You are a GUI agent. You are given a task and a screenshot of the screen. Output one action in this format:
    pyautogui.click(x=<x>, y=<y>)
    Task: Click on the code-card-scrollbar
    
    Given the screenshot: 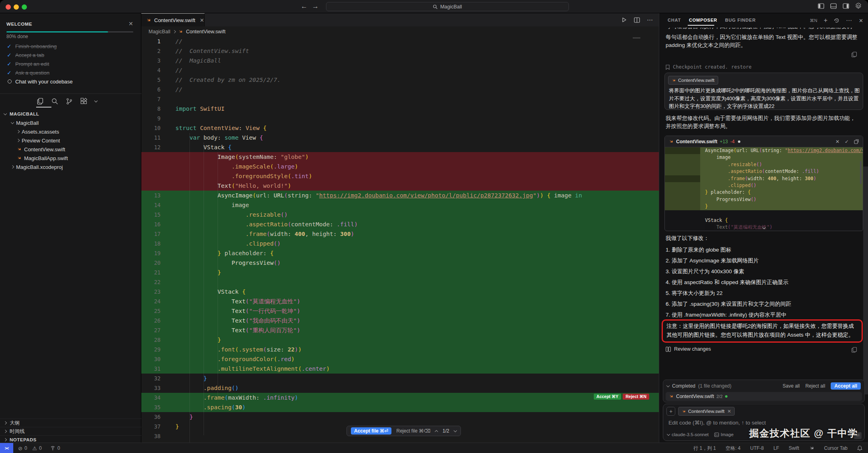 What is the action you would take?
    pyautogui.click(x=861, y=173)
    